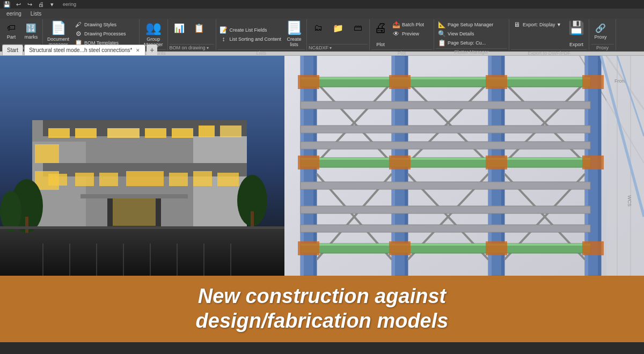 The image size is (644, 354). I want to click on proxy-icon: 🔗, so click(601, 28).